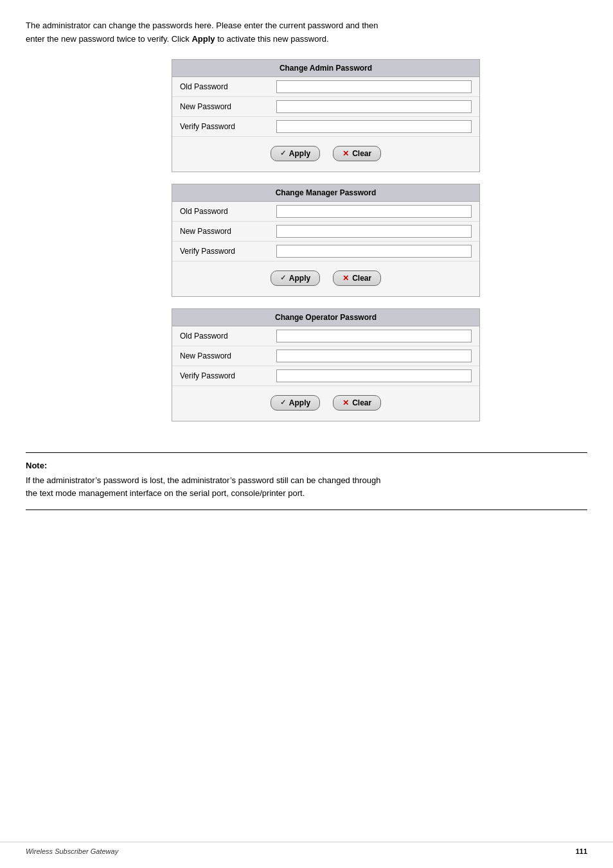  What do you see at coordinates (228, 336) in the screenshot?
I see `operator-old-password-label: Old Password` at bounding box center [228, 336].